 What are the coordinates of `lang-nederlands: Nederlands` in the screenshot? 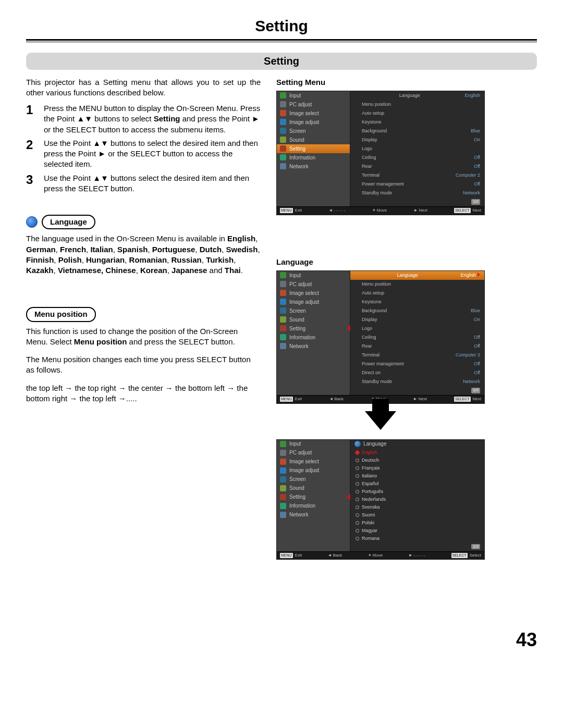 It's located at (417, 499).